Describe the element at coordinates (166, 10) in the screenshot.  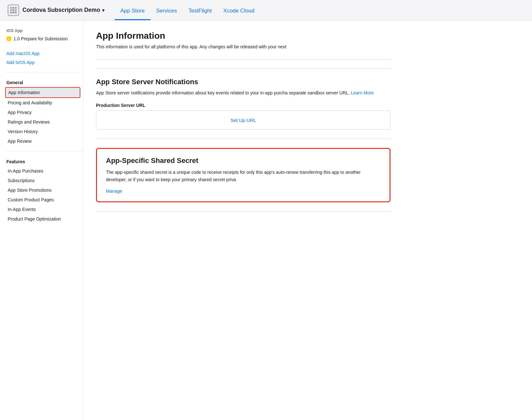
I see `nav-item-services: Services` at that location.